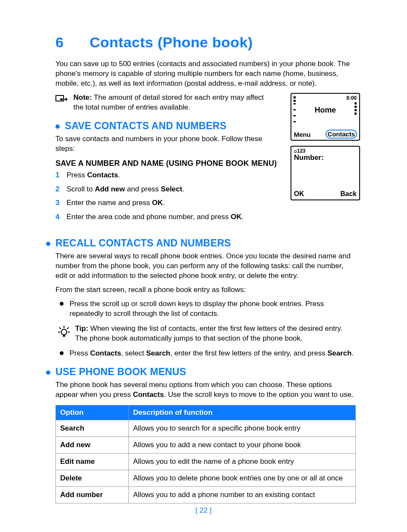 The width and height of the screenshot is (407, 532). What do you see at coordinates (325, 110) in the screenshot?
I see `phone-title: Home` at bounding box center [325, 110].